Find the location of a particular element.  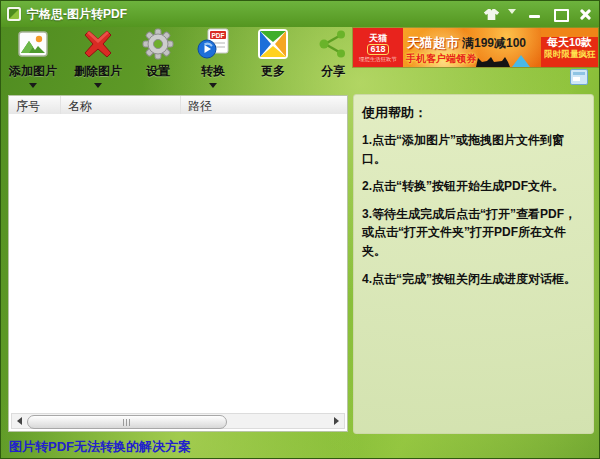

settings-gear-icon is located at coordinates (158, 44).